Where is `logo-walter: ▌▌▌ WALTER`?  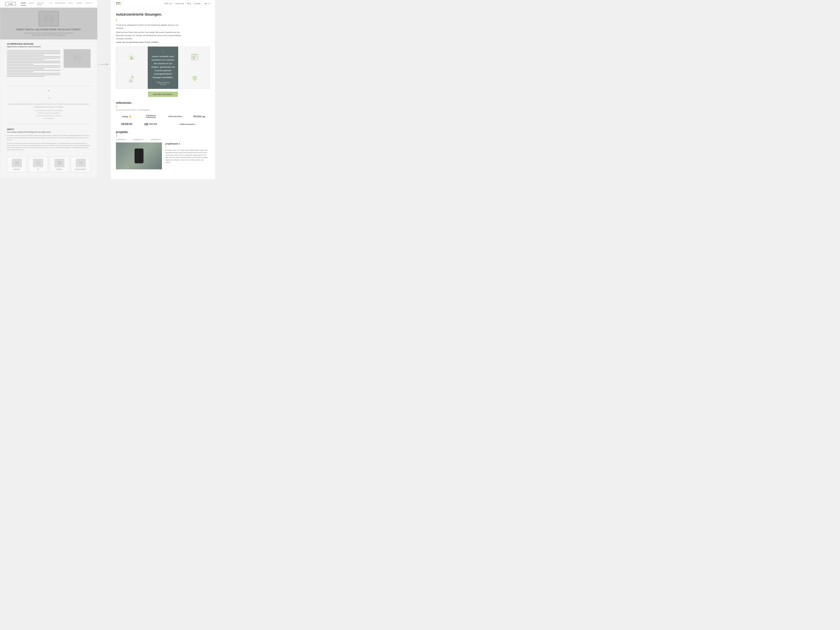 logo-walter: ▌▌▌ WALTER is located at coordinates (151, 124).